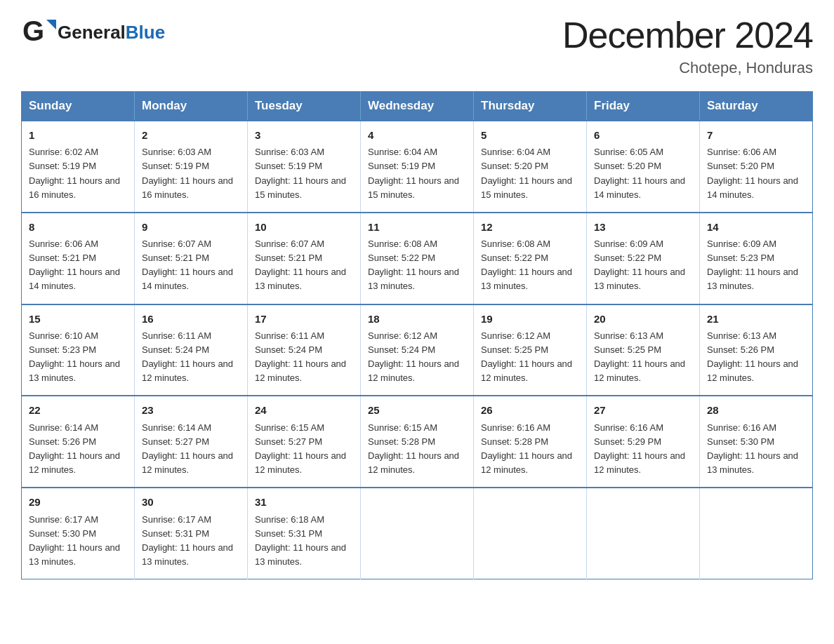  Describe the element at coordinates (191, 227) in the screenshot. I see `day-number: 9` at that location.